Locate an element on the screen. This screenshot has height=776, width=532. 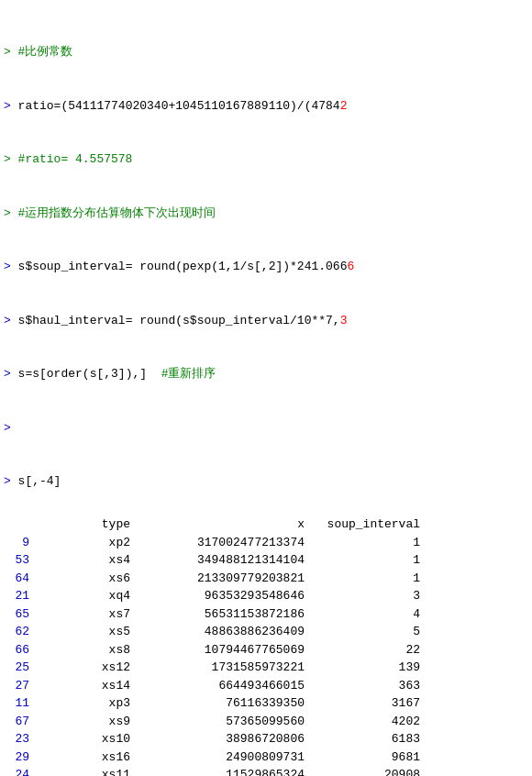
header-soup: soup_interval is located at coordinates (365, 525).